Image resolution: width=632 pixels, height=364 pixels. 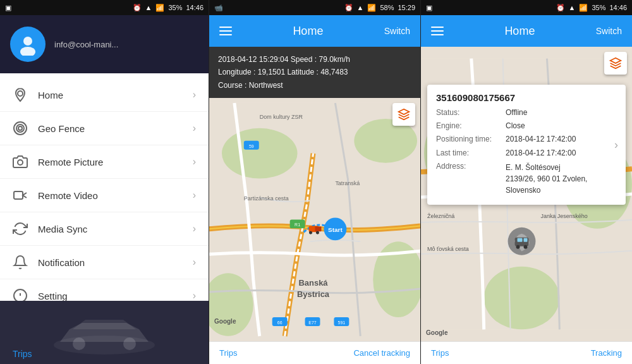 What do you see at coordinates (616, 63) in the screenshot?
I see `layer-toggle-button-right` at bounding box center [616, 63].